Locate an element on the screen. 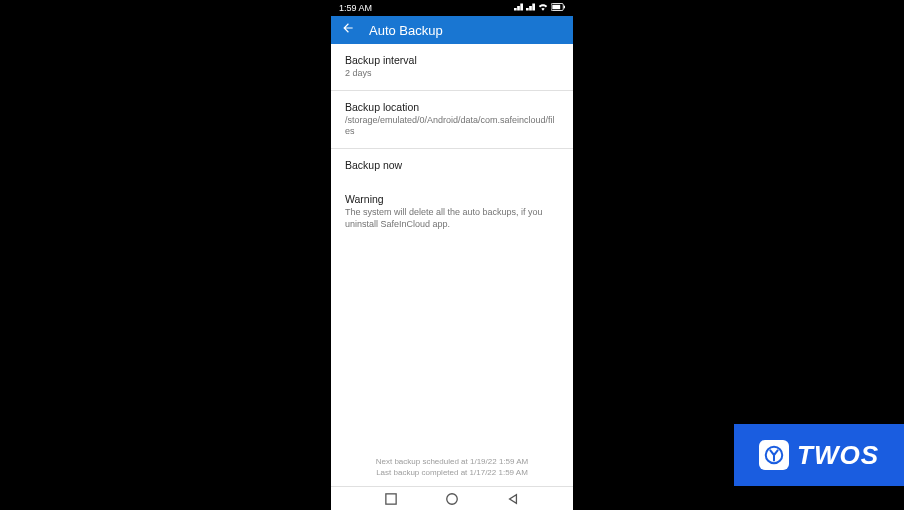 This screenshot has width=904, height=510. warning-block: Warning The system will delete all the a… is located at coordinates (452, 212).